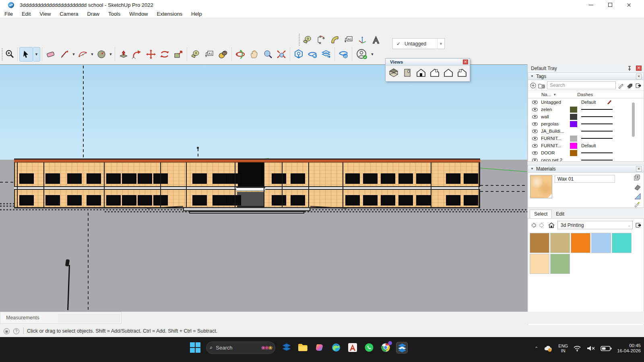 The image size is (644, 362). I want to click on menu-view: View, so click(45, 14).